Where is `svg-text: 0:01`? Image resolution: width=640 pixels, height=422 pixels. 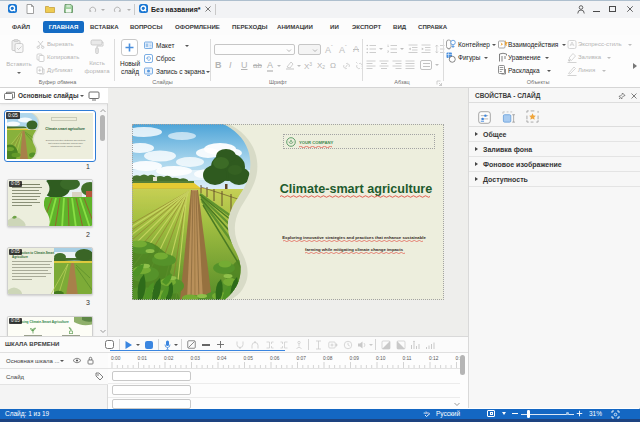 svg-text: 0:01 is located at coordinates (143, 358).